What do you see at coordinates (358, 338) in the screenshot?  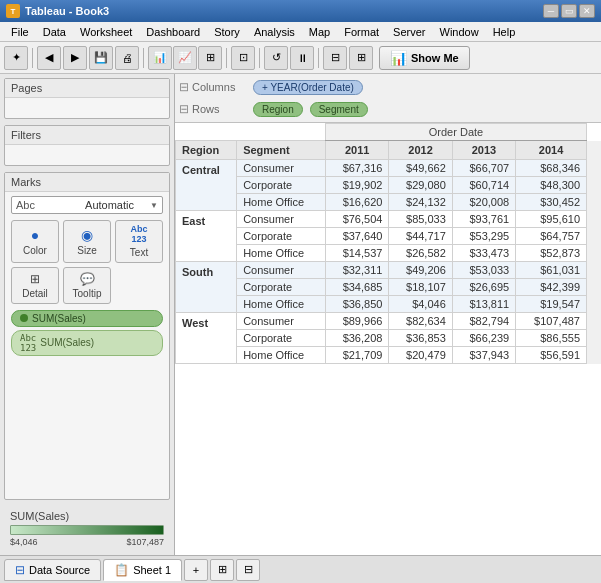 I see `value-cell: $36,208` at bounding box center [358, 338].